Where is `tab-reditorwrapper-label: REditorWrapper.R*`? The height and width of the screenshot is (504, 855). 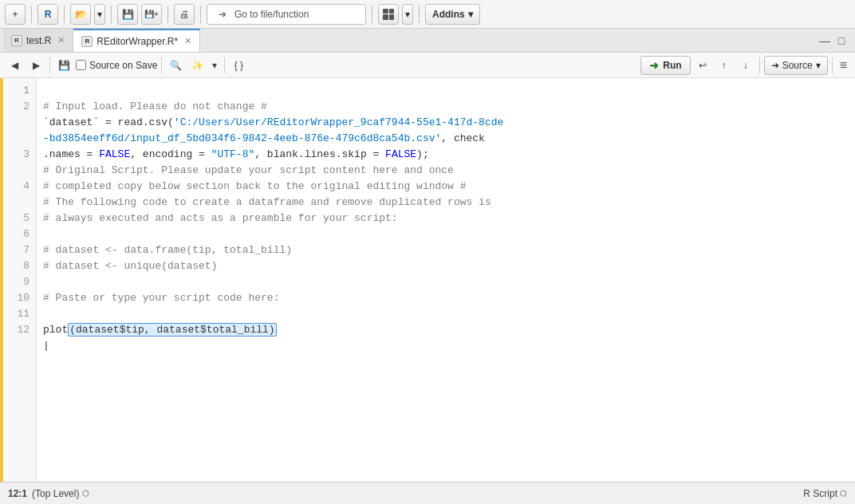
tab-reditorwrapper-label: REditorWrapper.R* is located at coordinates (137, 41).